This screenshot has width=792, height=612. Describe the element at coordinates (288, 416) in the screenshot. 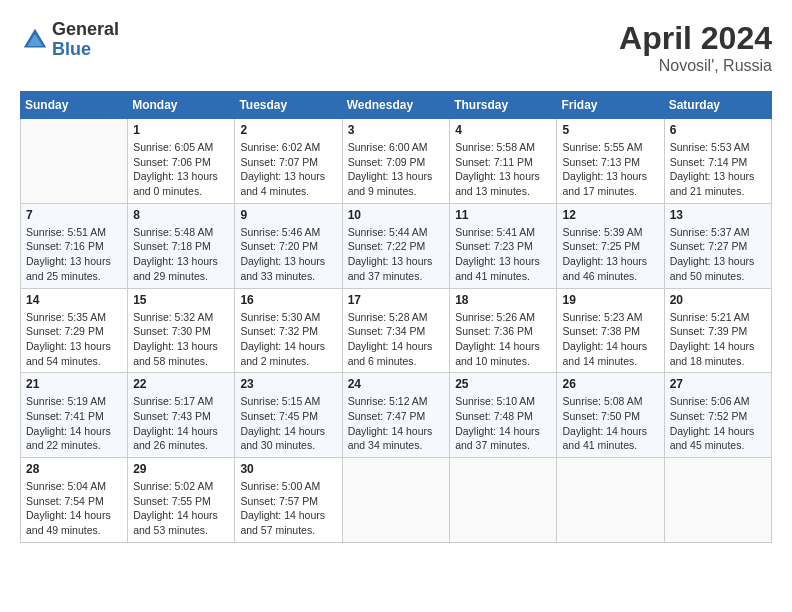

I see `calendar-cell: 23Sunrise: 5:15 AM Sunset: 7:45 PM Dayli…` at that location.